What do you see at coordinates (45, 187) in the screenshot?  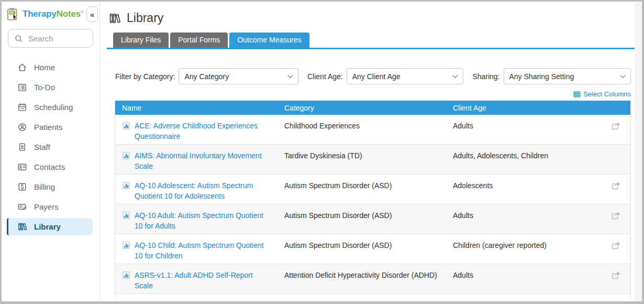 I see `sidebar-item-label: Billing` at bounding box center [45, 187].